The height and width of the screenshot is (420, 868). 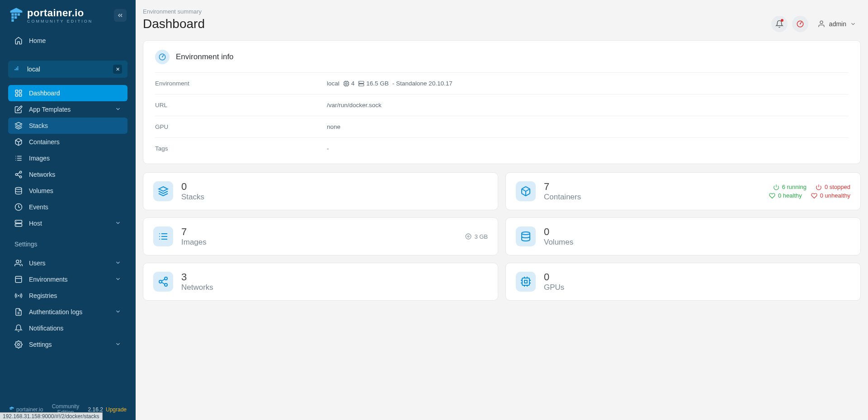 I want to click on healthy-count: 0 healthy, so click(x=790, y=195).